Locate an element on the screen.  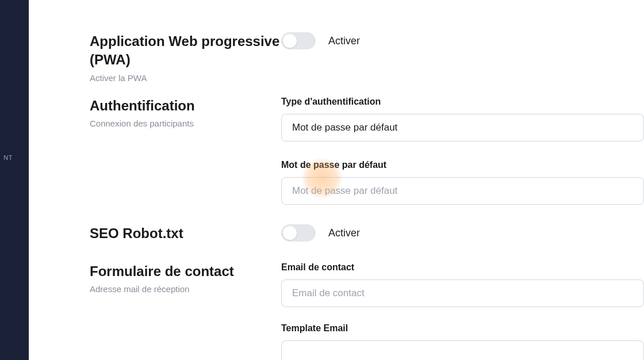
auth-title: Authentification is located at coordinates (185, 106).